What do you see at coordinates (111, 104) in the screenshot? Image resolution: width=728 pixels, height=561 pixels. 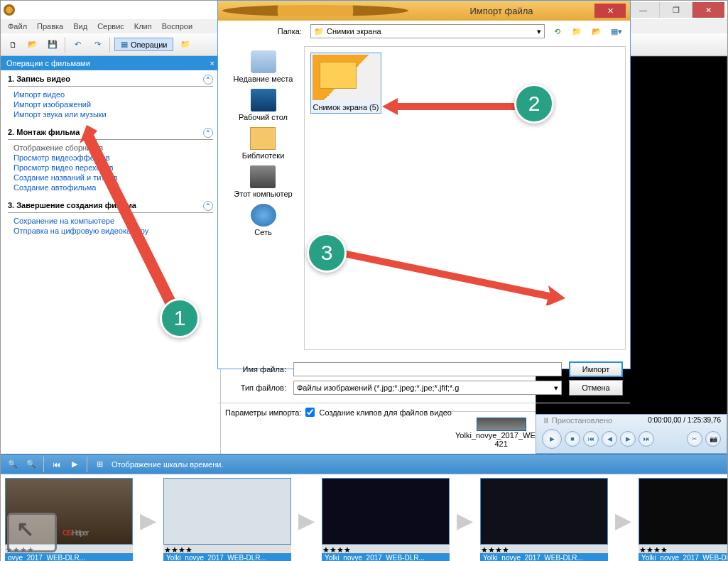 I see `link-import-images: Импорт изображений` at bounding box center [111, 104].